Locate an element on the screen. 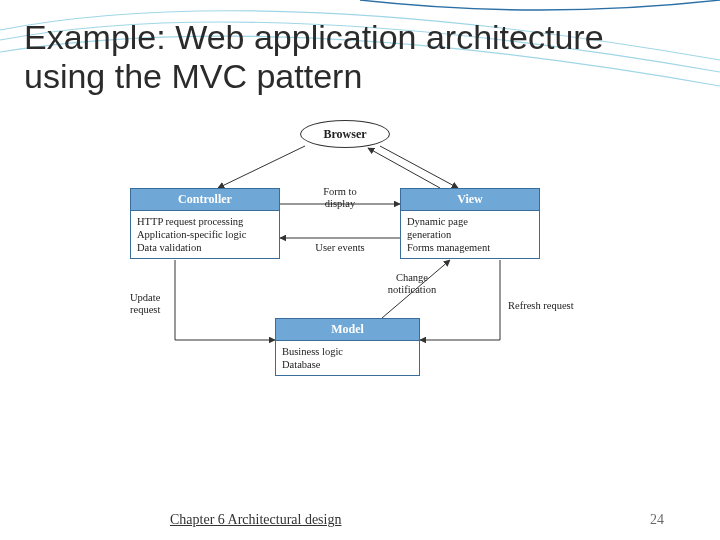  node-controller: Controller HTTP request processing Appli… is located at coordinates (205, 224).